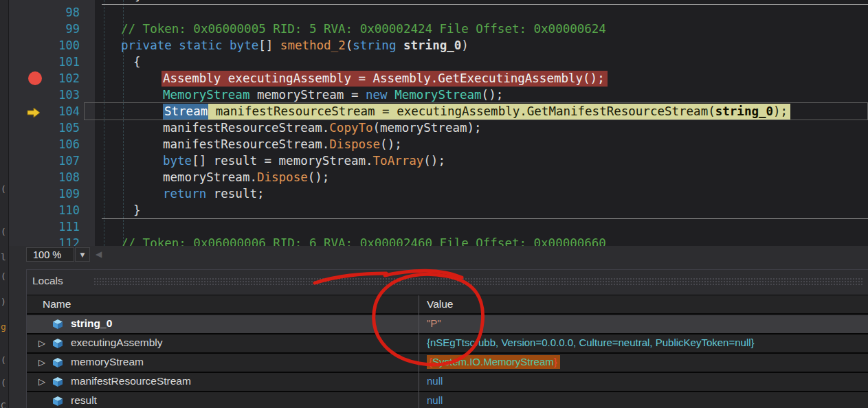  I want to click on line-number: 108, so click(64, 177).